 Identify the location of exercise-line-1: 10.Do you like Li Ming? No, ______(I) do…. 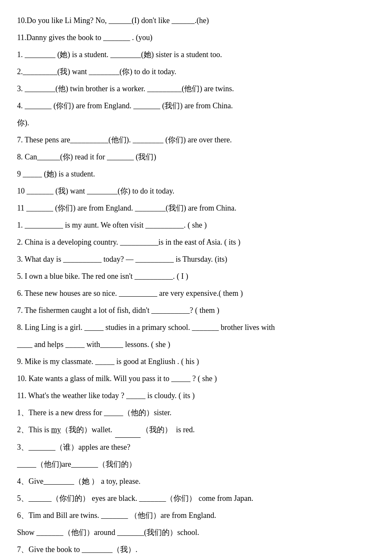
(196, 20).